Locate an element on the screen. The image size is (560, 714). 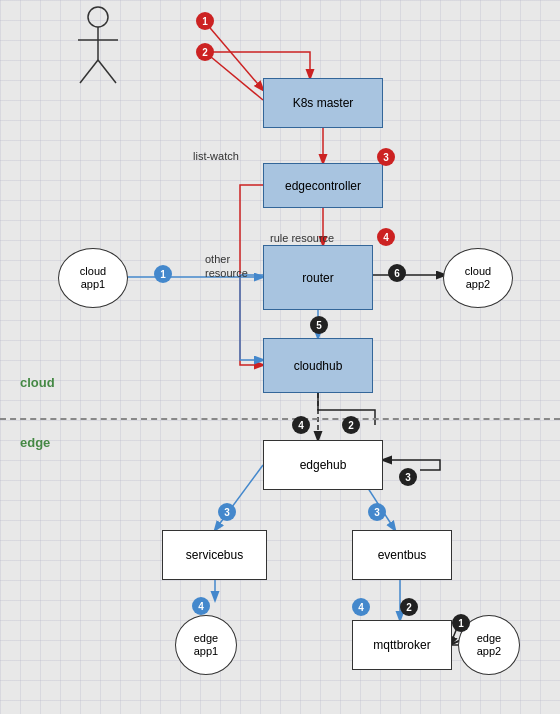
edgehub-label: edgehub is located at coordinates (324, 465).